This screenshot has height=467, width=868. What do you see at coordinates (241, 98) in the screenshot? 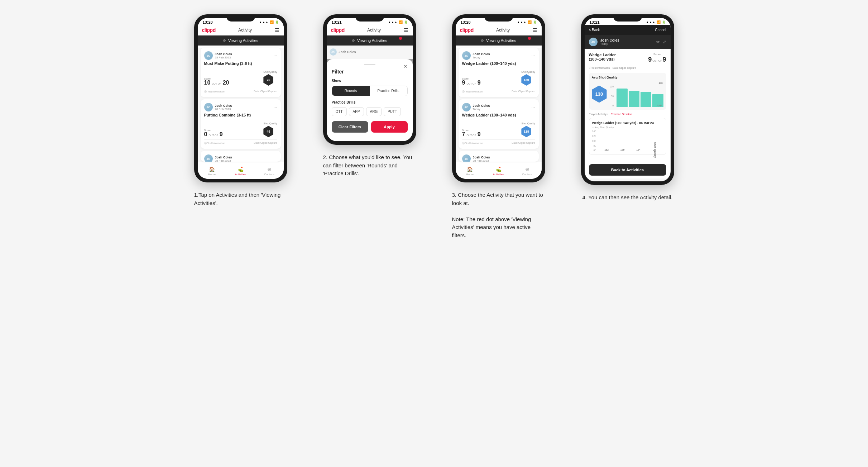
I see `phone-1: 13:20 ▲▲▲ 📶 🔋 clippd Activity ☰ ⚙ Vi` at bounding box center [241, 98].